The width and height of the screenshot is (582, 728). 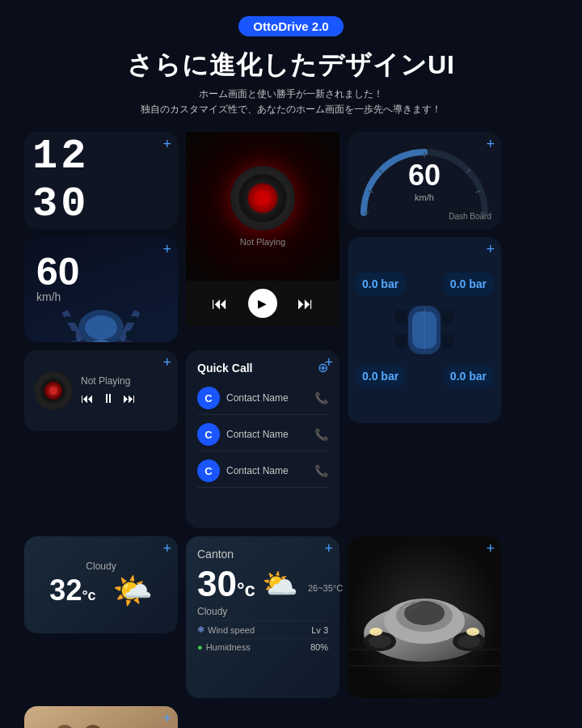 I want to click on car-illustration, so click(x=101, y=323).